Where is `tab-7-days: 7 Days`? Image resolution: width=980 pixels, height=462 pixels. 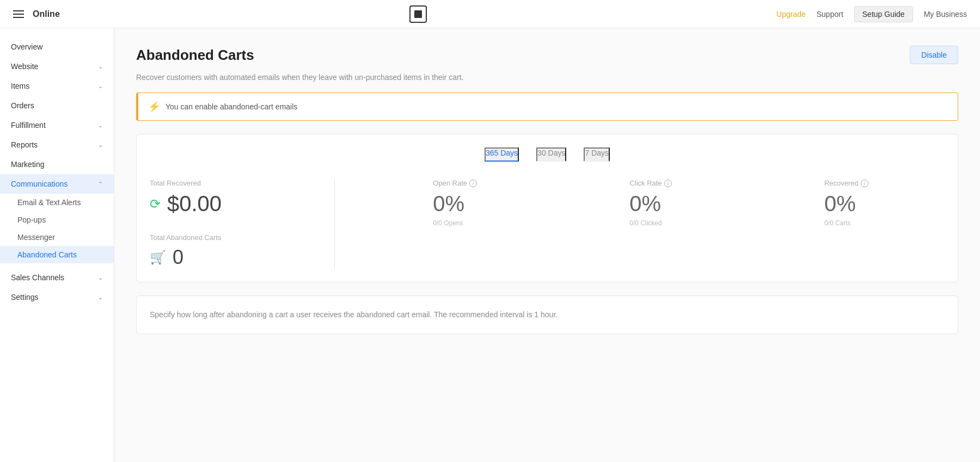 tab-7-days: 7 Days is located at coordinates (597, 155).